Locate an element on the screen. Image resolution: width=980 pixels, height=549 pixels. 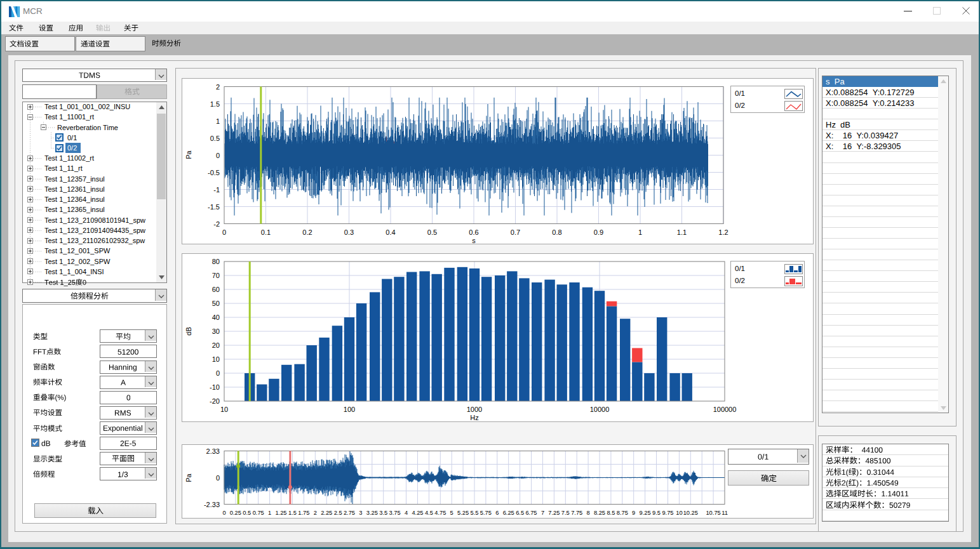
svg-text: 0.1 is located at coordinates (265, 232).